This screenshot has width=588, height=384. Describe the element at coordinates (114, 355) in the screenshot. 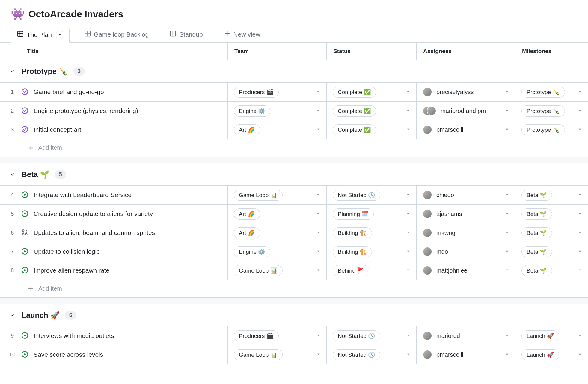

I see `title-cell: 10Save score across levels` at that location.